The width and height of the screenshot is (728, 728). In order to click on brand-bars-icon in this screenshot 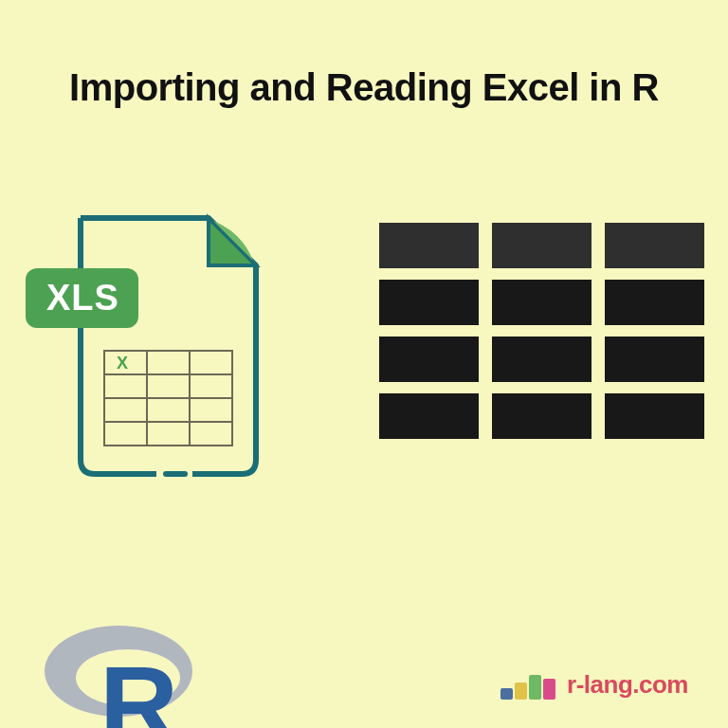, I will do `click(529, 685)`.